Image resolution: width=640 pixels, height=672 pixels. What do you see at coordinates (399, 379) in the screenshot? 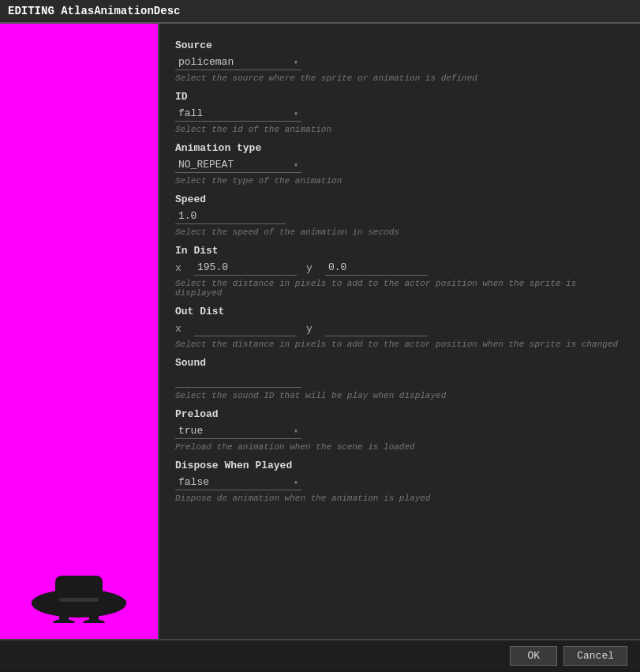
I see `sound-field-group: Sound Select the sound ID that will be p…` at bounding box center [399, 379].